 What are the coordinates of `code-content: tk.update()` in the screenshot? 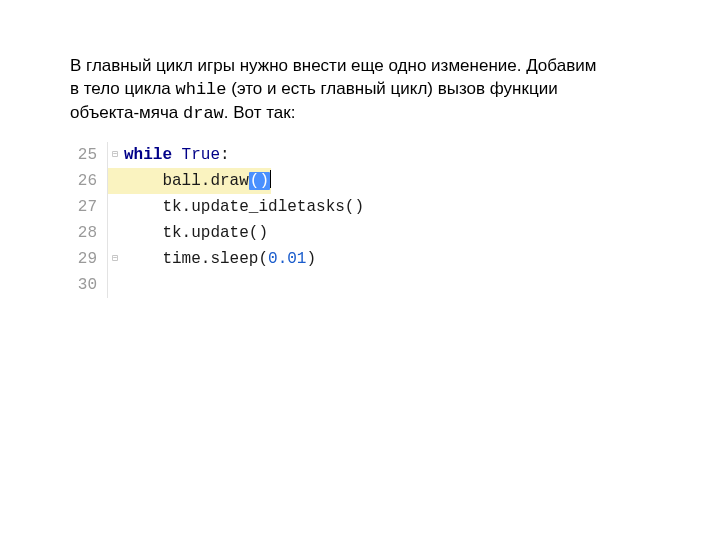 It's located at (195, 233).